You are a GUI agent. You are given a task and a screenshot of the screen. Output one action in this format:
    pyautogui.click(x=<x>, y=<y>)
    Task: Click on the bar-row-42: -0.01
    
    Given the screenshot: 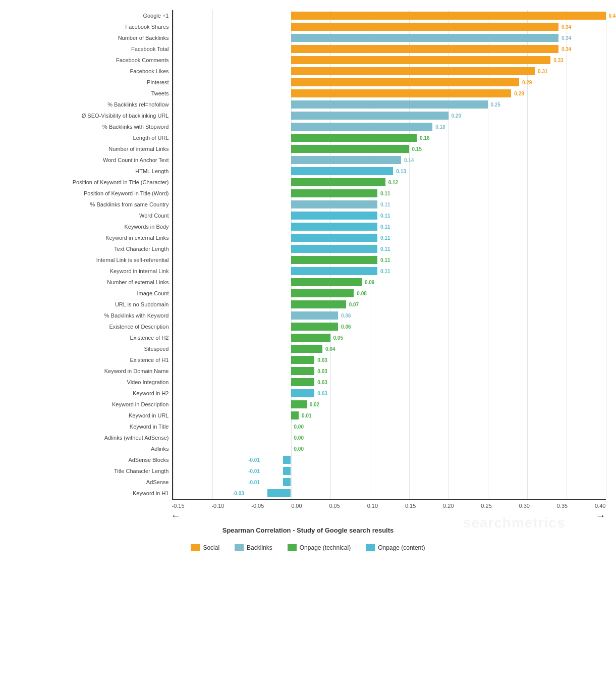 What is the action you would take?
    pyautogui.click(x=389, y=482)
    